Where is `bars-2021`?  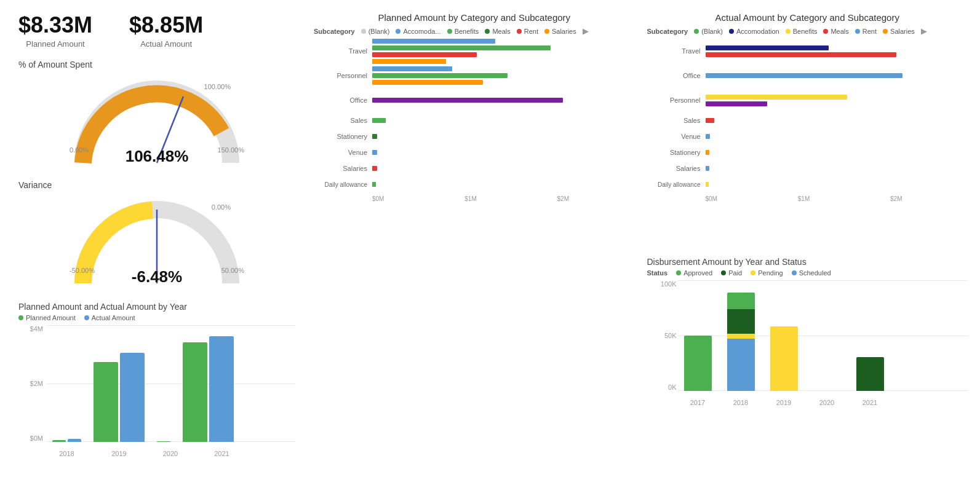 bars-2021 is located at coordinates (208, 389).